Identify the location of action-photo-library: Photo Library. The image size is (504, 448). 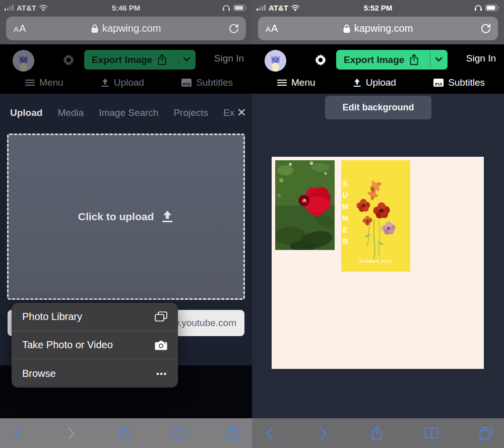
(95, 317).